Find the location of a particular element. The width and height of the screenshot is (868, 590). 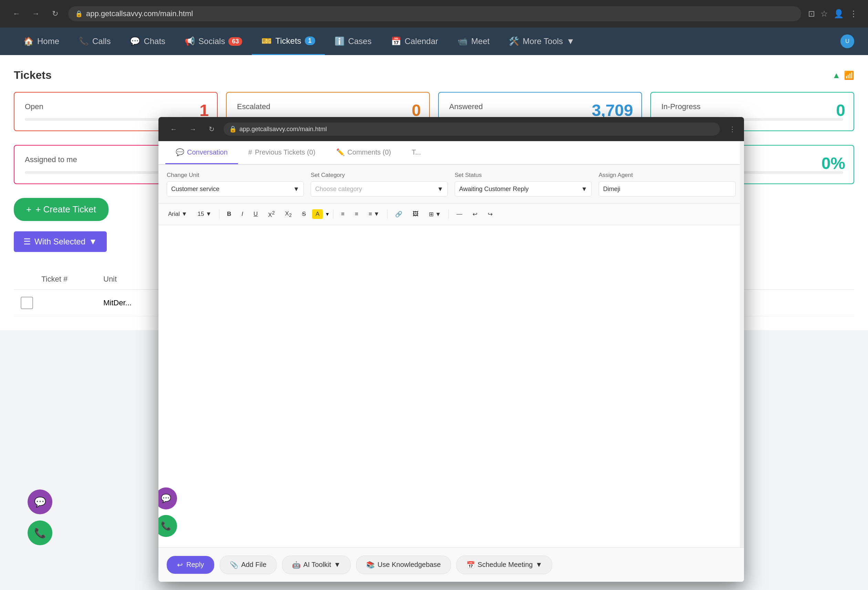

add-file-button: 📎 Add File is located at coordinates (248, 565).